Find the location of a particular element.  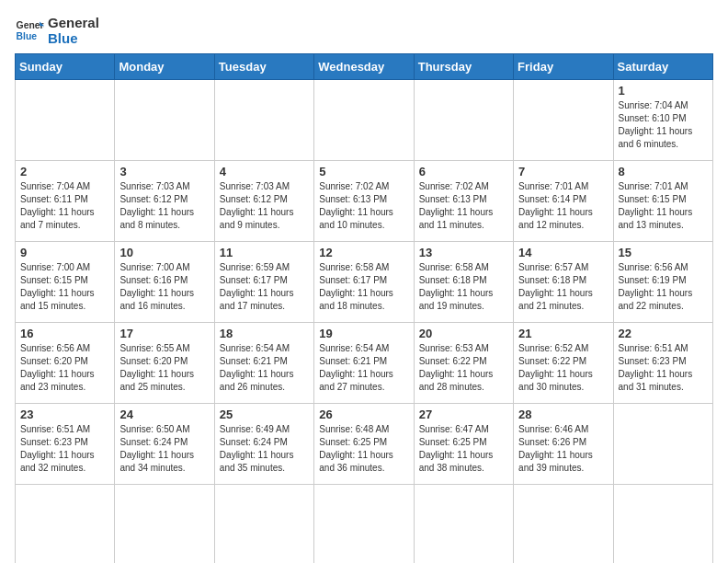

day-number: 21 is located at coordinates (563, 333).